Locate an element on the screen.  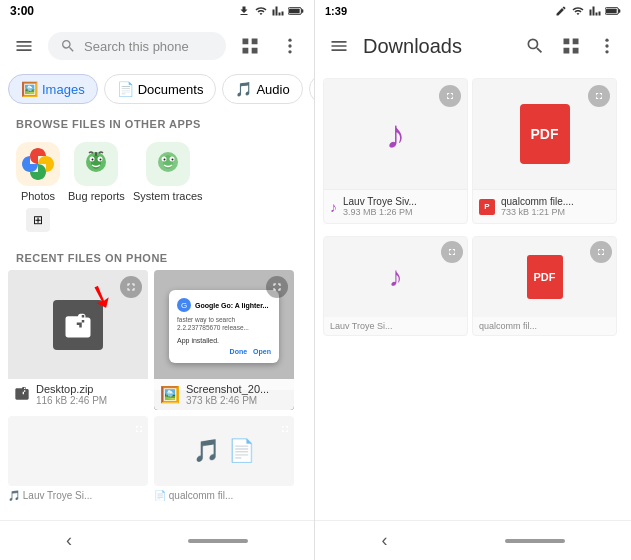
app-item-bugreports: Bug reports is located at coordinates (96, 187).